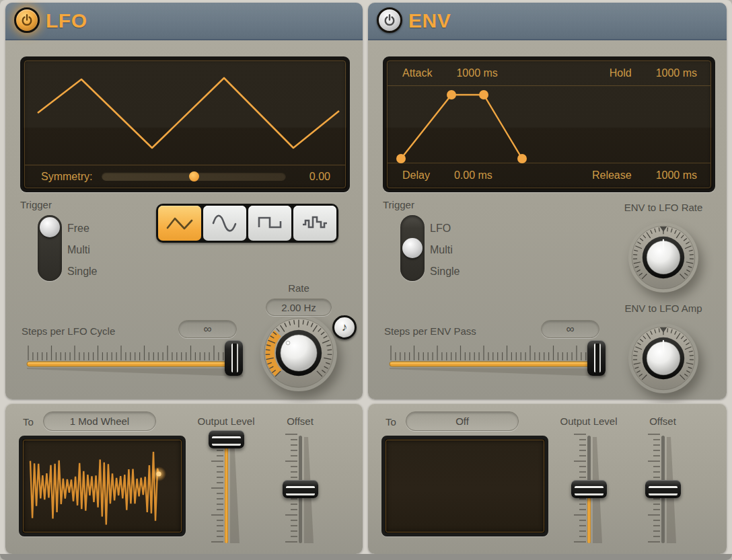 This screenshot has width=732, height=560. I want to click on env-bottom-values: Delay 0.00 ms Release 1000 ms, so click(549, 175).